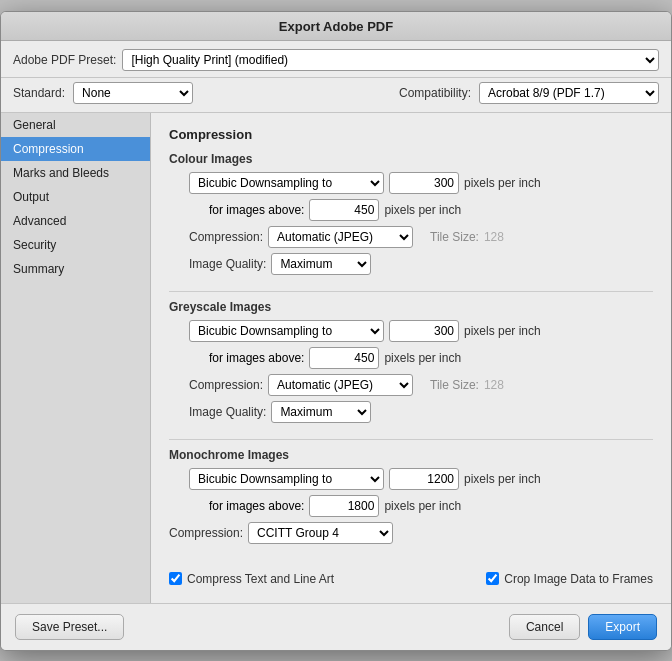  Describe the element at coordinates (256, 210) in the screenshot. I see `colour-for-images-label: for images above:` at that location.